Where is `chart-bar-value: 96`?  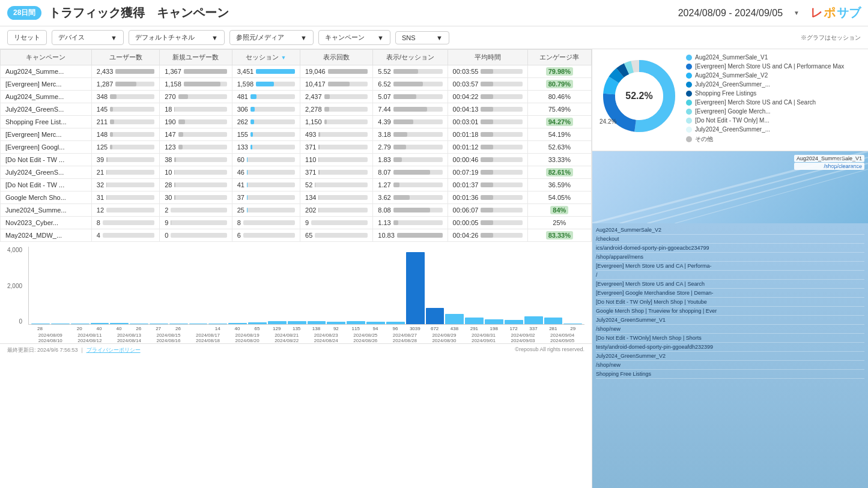 chart-bar-value: 96 is located at coordinates (395, 329).